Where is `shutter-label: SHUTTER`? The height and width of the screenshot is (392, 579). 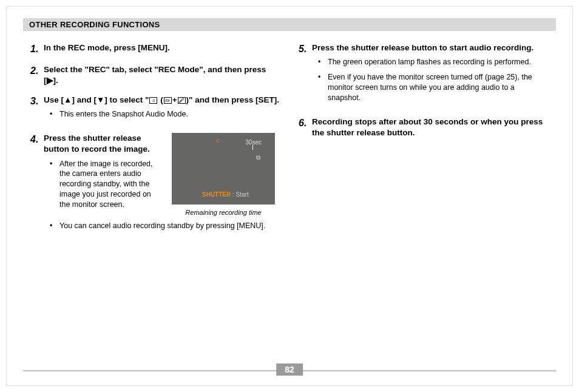 shutter-label: SHUTTER is located at coordinates (216, 194).